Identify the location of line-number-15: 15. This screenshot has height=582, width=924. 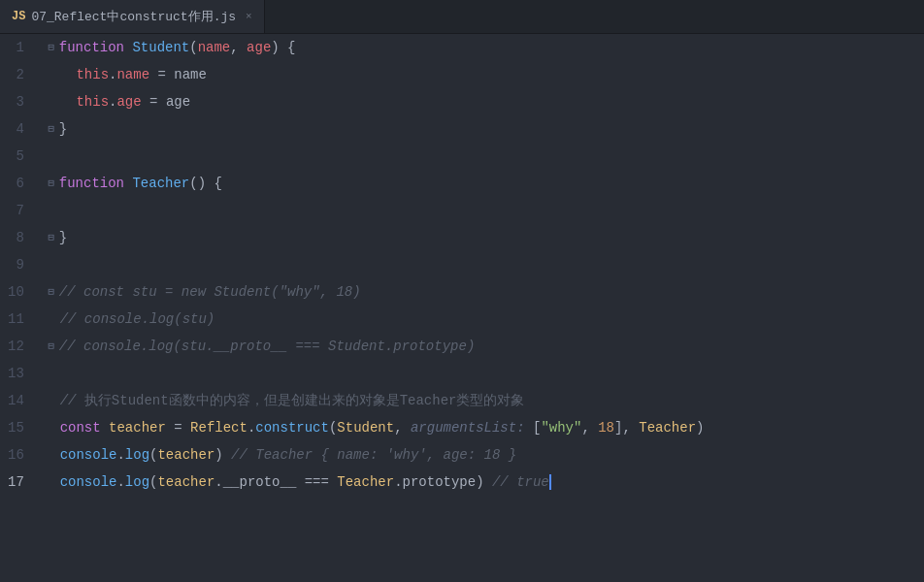
(19, 428).